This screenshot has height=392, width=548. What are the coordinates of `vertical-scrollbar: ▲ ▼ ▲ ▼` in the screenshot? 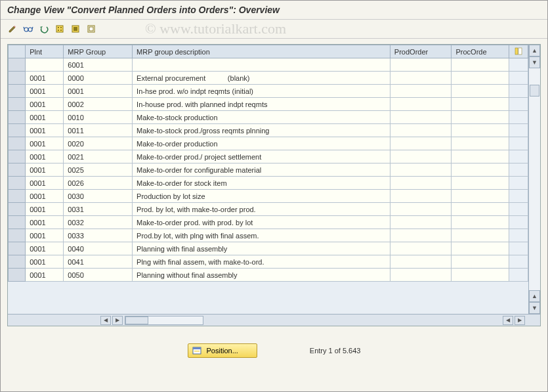 It's located at (534, 179).